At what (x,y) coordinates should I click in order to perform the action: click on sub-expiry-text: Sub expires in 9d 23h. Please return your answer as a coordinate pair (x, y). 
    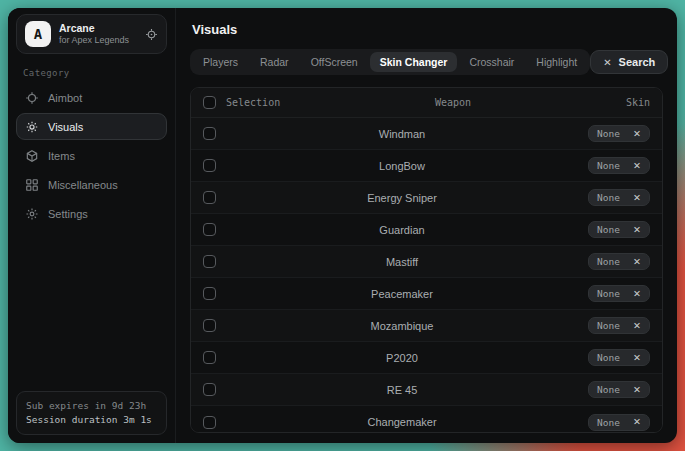
    Looking at the image, I should click on (92, 406).